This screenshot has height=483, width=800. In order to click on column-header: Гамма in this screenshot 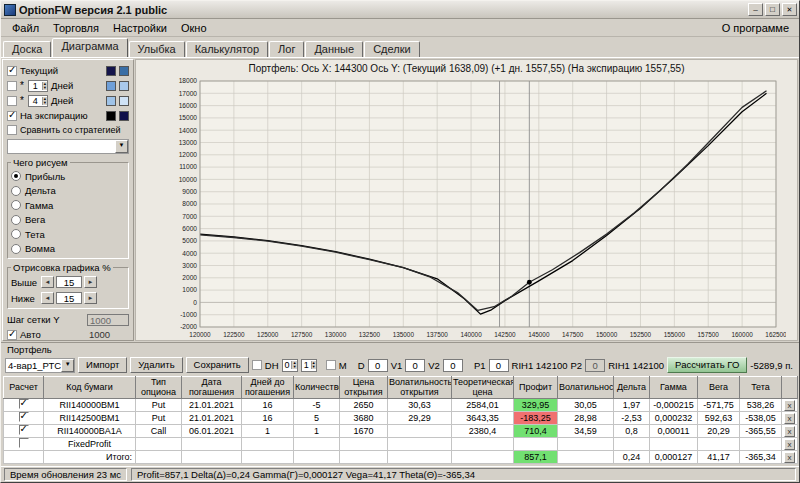, I will do `click(674, 388)`.